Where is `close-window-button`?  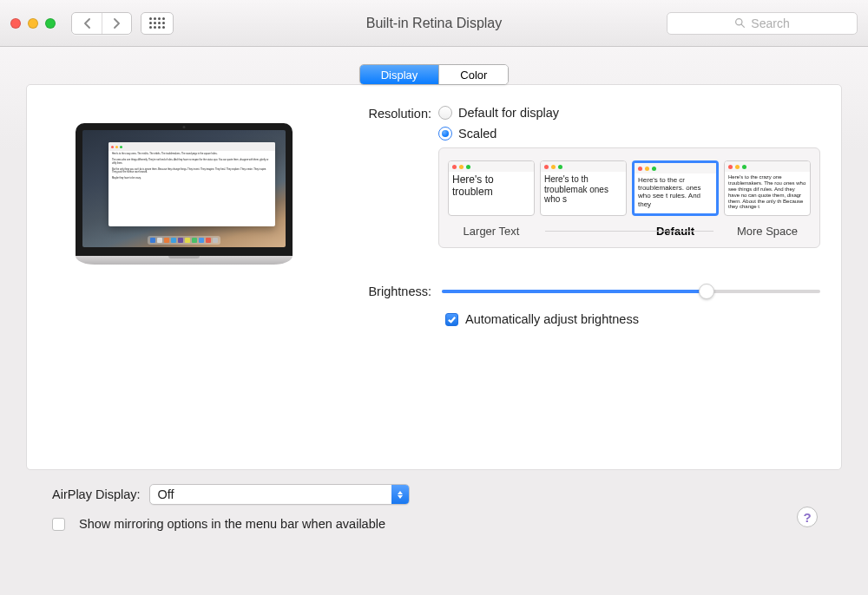 close-window-button is located at coordinates (16, 23).